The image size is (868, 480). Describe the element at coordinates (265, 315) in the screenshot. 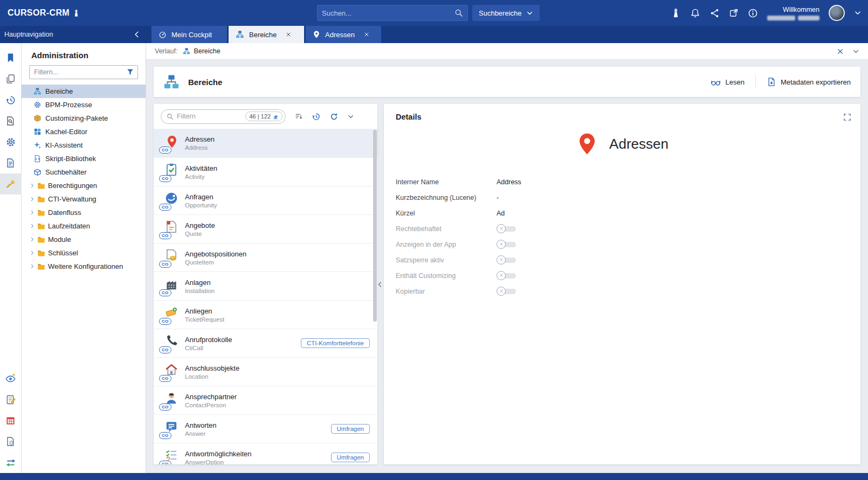

I see `list-item-anliegen: CO AnliegenTicketRequest` at that location.